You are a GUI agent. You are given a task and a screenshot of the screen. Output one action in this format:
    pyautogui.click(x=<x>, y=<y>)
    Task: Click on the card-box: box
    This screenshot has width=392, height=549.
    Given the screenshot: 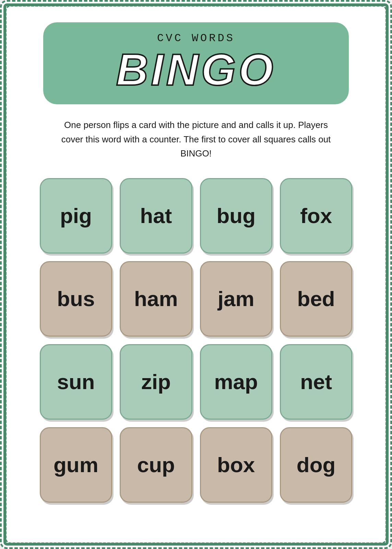 What is the action you would take?
    pyautogui.click(x=236, y=465)
    